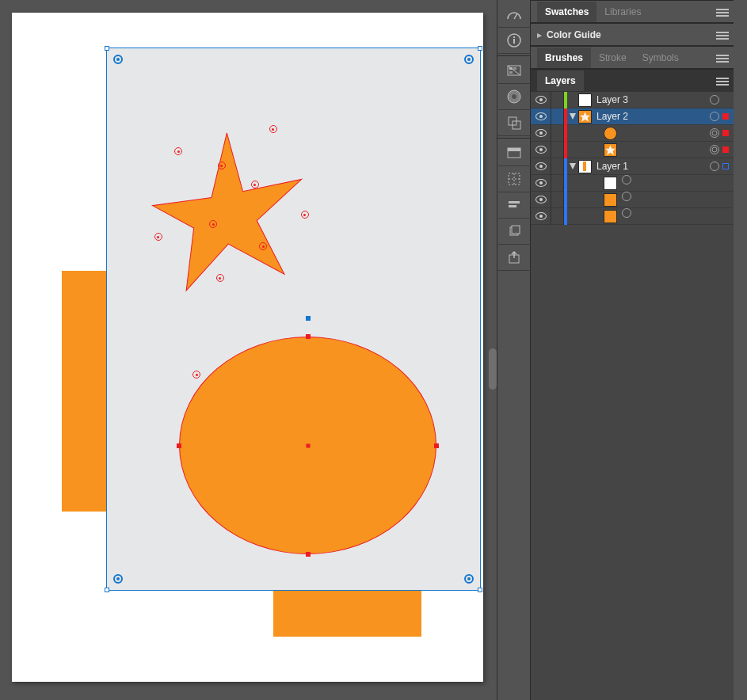  What do you see at coordinates (653, 100) in the screenshot?
I see `layer-name: Layer 3` at bounding box center [653, 100].